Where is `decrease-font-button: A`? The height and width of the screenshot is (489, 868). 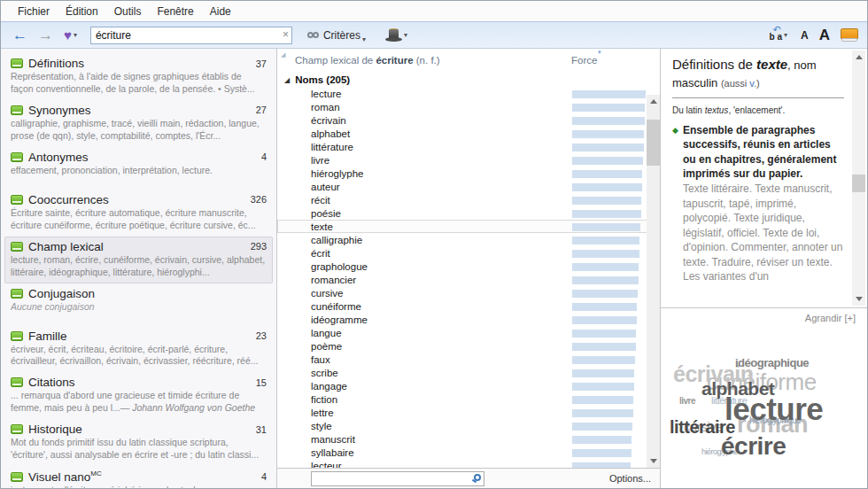 decrease-font-button: A is located at coordinates (804, 35).